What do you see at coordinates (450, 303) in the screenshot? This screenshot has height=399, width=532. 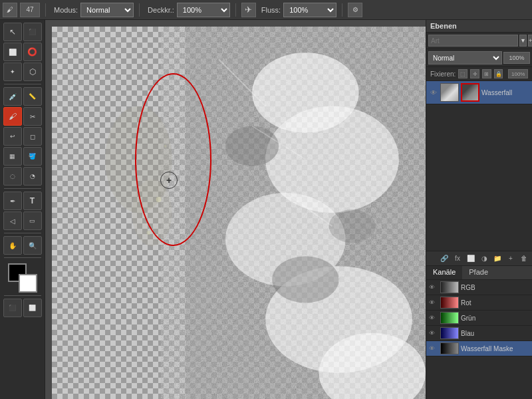 I see `channel-rot-thumb` at bounding box center [450, 303].